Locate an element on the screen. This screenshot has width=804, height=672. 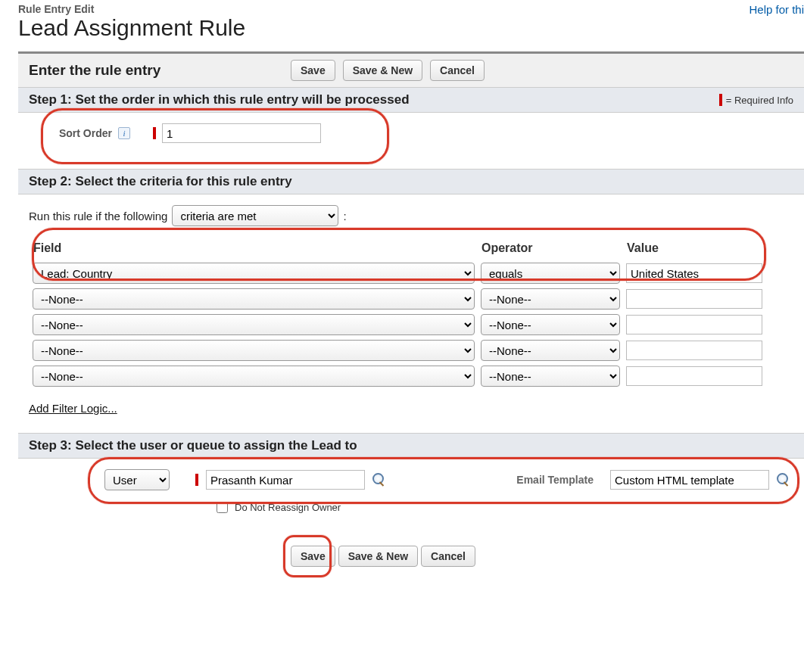
assignee-type-select: User is located at coordinates (137, 480).